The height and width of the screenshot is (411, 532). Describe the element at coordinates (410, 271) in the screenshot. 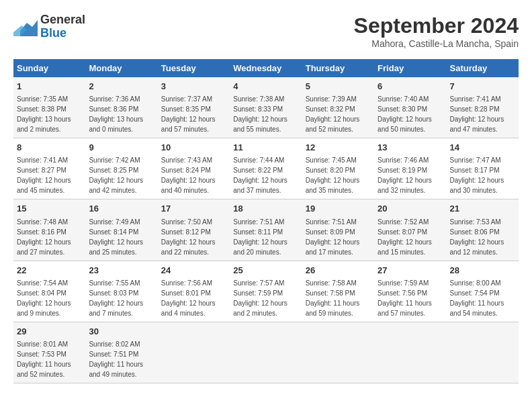

I see `day-number: 27` at that location.